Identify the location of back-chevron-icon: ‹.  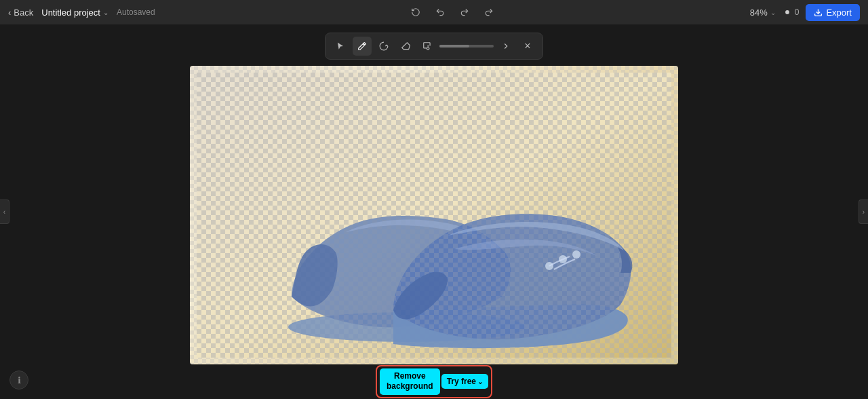
(9, 12).